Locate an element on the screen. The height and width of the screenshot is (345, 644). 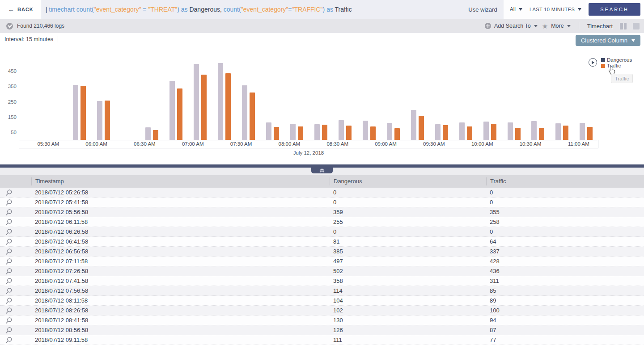
cell-dangerous: 114 is located at coordinates (408, 290).